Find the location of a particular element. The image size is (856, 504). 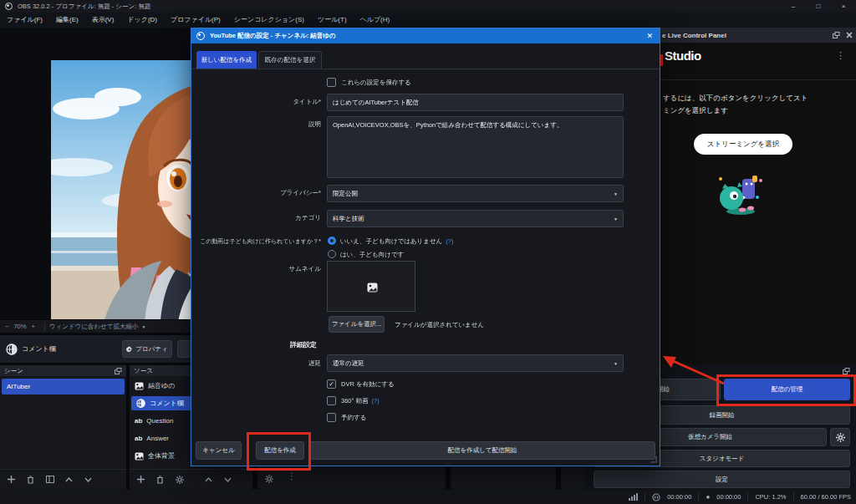

save-settings-checkbox is located at coordinates (331, 82).